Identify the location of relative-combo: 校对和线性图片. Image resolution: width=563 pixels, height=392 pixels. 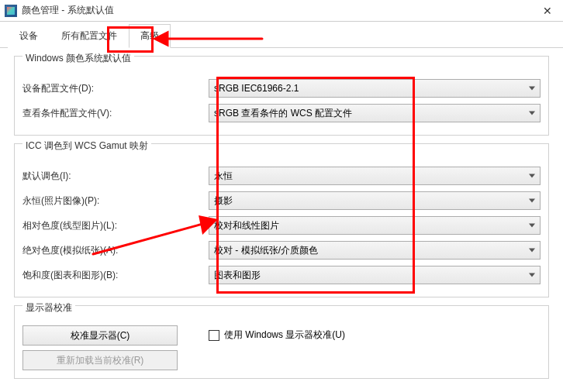
(375, 225).